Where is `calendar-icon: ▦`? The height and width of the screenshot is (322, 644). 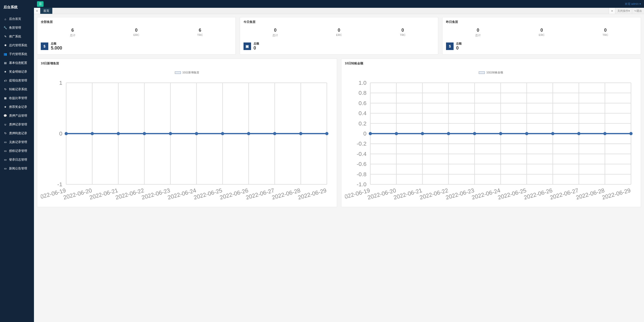
calendar-icon: ▦ is located at coordinates (5, 98).